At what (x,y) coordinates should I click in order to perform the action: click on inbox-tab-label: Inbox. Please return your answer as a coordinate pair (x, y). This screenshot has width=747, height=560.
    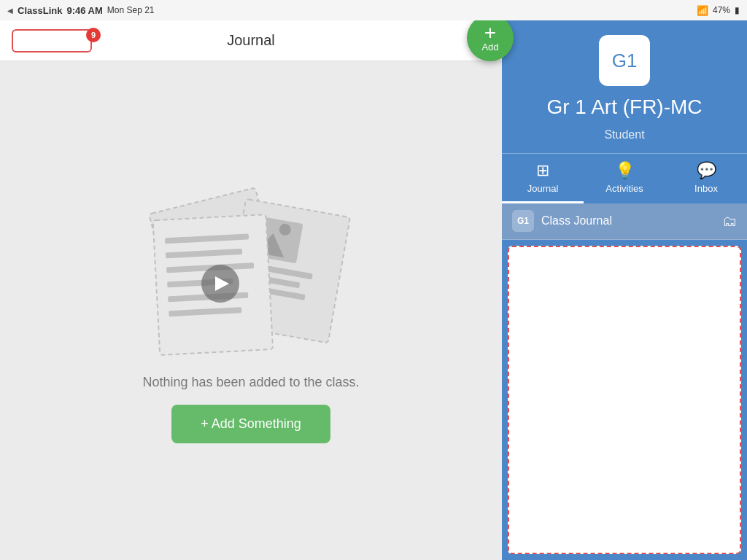
    Looking at the image, I should click on (706, 188).